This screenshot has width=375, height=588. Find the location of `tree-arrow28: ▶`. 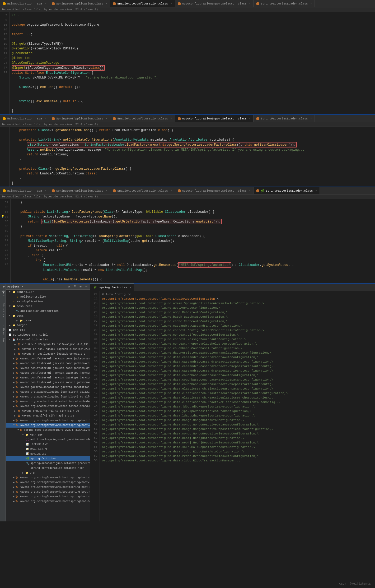

tree-arrow28: ▶ is located at coordinates (23, 473).